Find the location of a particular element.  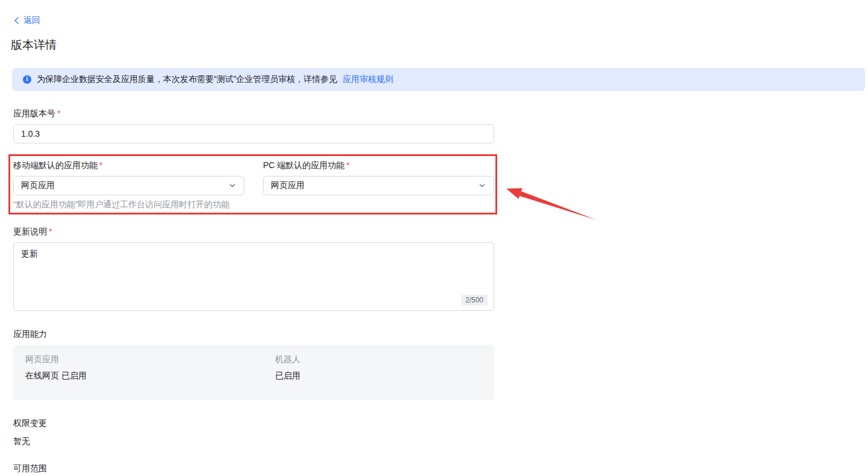

capability-item: 网页应用 在线网页 已启用 is located at coordinates (150, 368).